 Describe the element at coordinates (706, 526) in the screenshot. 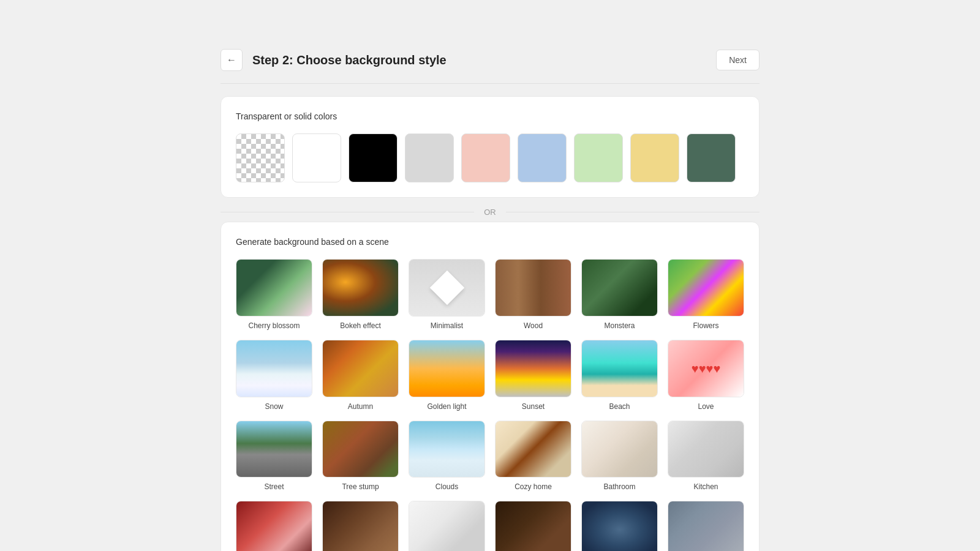

I see `scene-thumb-extra6` at that location.